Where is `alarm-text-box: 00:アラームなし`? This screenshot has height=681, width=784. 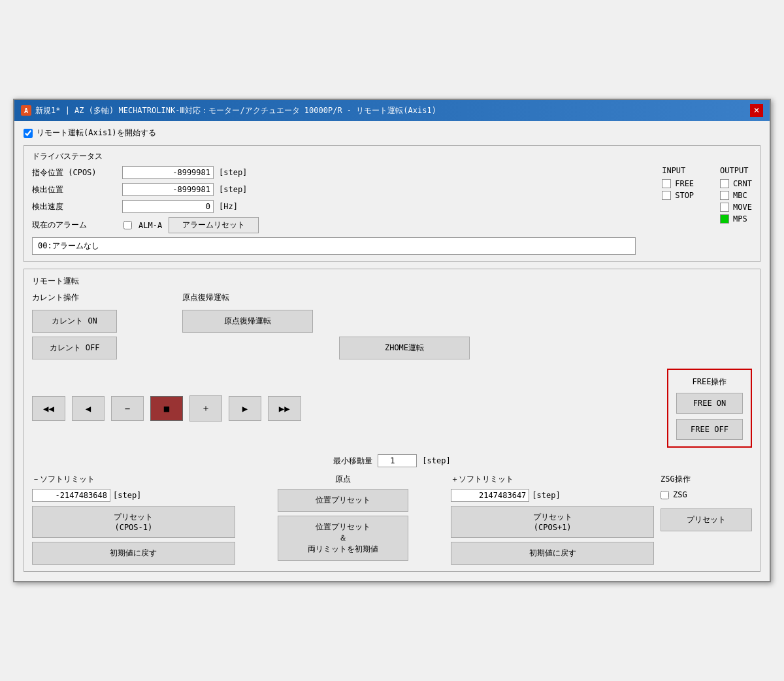
alarm-text-box: 00:アラームなし is located at coordinates (334, 246).